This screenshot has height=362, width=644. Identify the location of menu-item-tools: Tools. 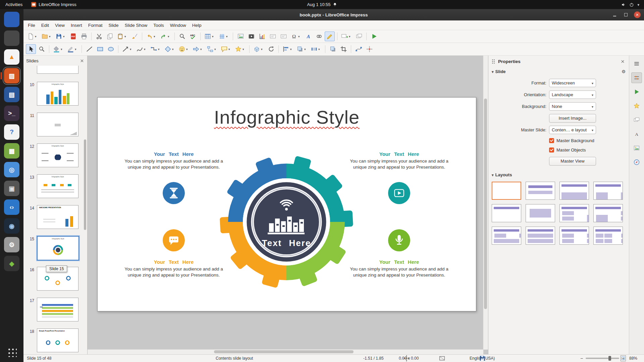
(159, 25).